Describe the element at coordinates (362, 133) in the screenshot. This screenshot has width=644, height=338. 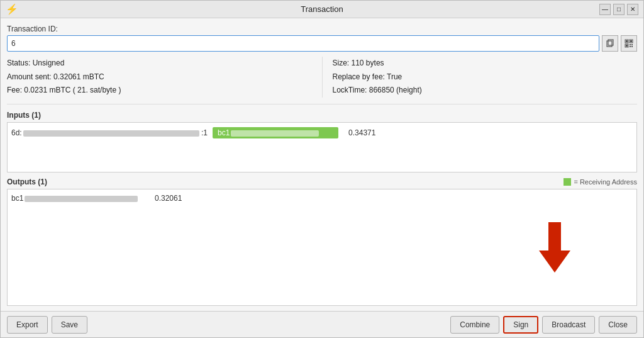
I see `input-amount: 0.34371` at that location.